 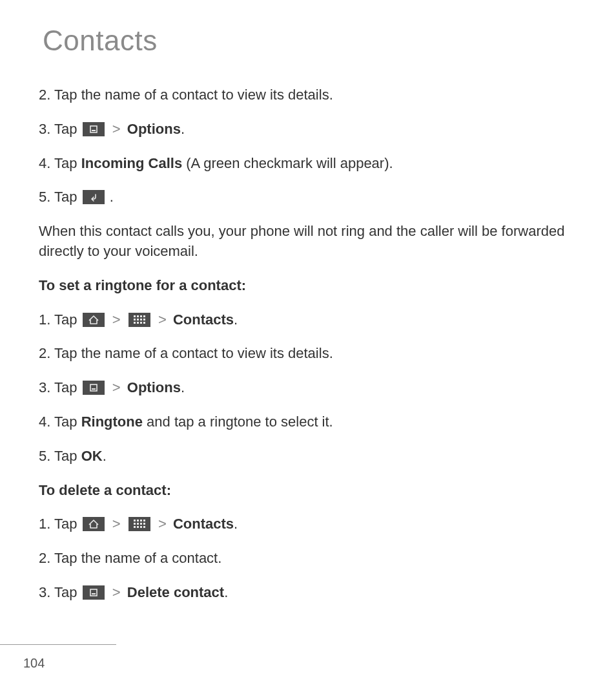 I want to click on text: A green checkmark will appear, so click(x=288, y=163).